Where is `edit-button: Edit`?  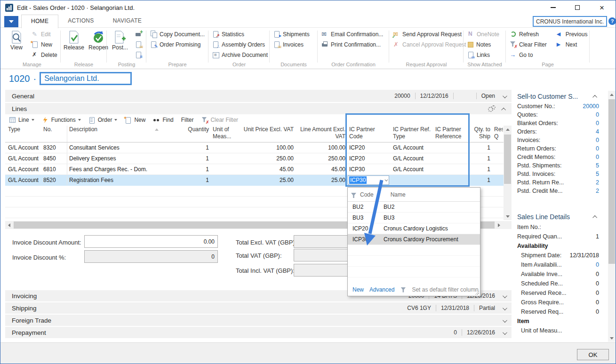
edit-button: Edit is located at coordinates (44, 34).